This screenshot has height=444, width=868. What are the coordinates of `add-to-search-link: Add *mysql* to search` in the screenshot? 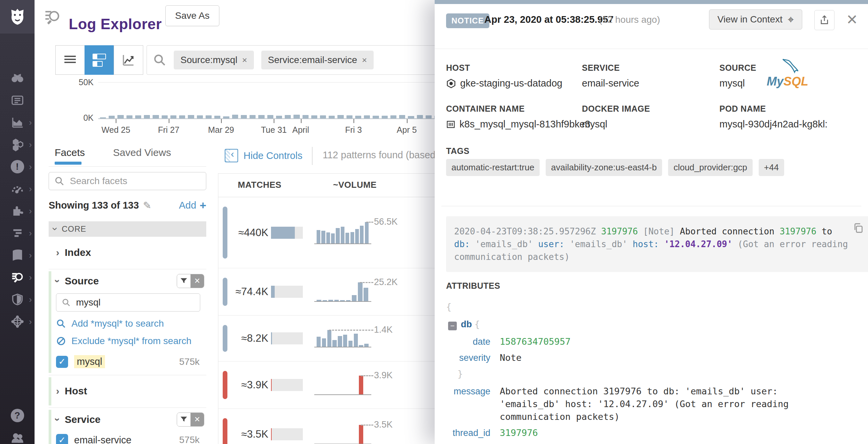 It's located at (131, 324).